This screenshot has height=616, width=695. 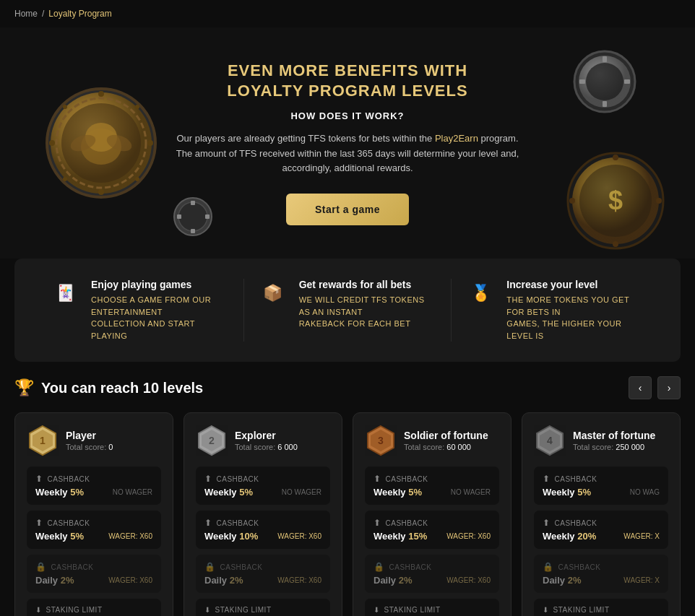 What do you see at coordinates (348, 116) in the screenshot?
I see `hero-subtitle: HOW DOES IT WORK?` at bounding box center [348, 116].